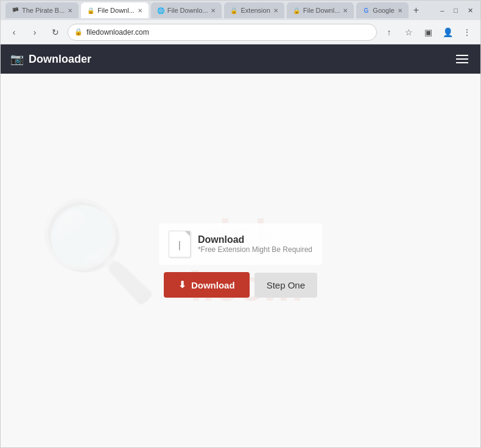 The height and width of the screenshot is (448, 481). I want to click on tab-google: G Google ✕, so click(382, 10).